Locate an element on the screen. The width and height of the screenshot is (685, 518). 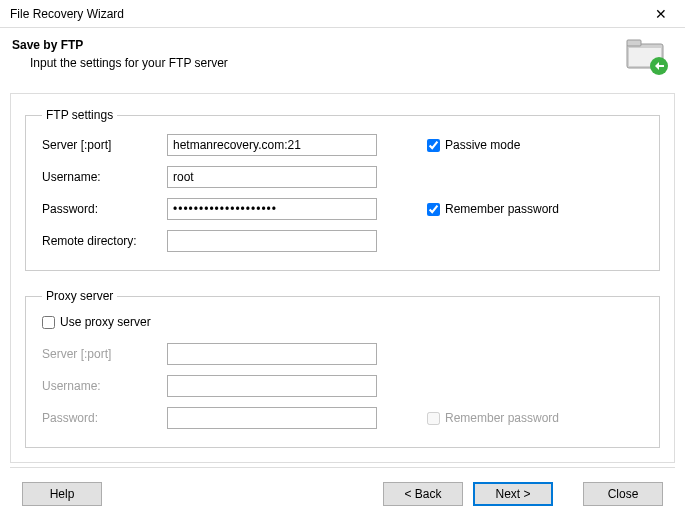
proxy-password-label: Password: is located at coordinates (104, 418).